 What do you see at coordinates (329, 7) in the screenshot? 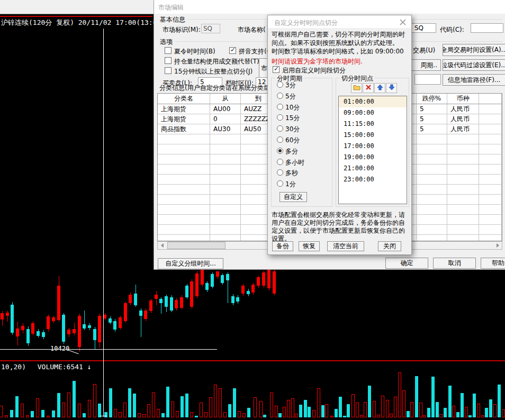
I see `market-dialog-titlebar` at bounding box center [329, 7].